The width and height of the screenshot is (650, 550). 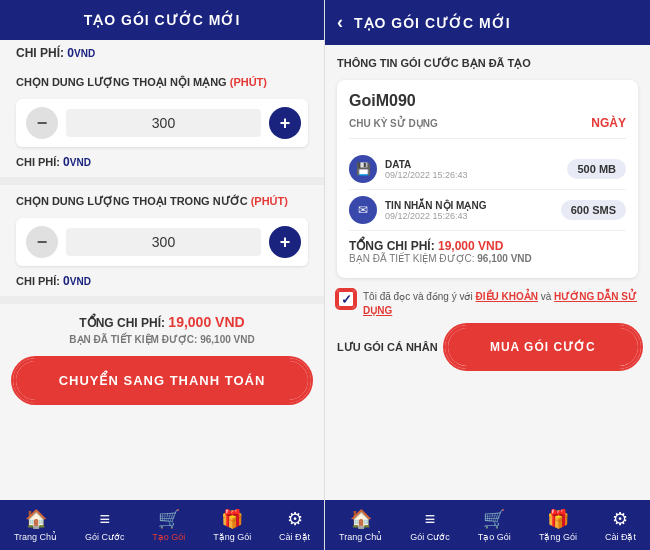 What do you see at coordinates (36, 519) in the screenshot?
I see `home-icon: 🏠` at bounding box center [36, 519].